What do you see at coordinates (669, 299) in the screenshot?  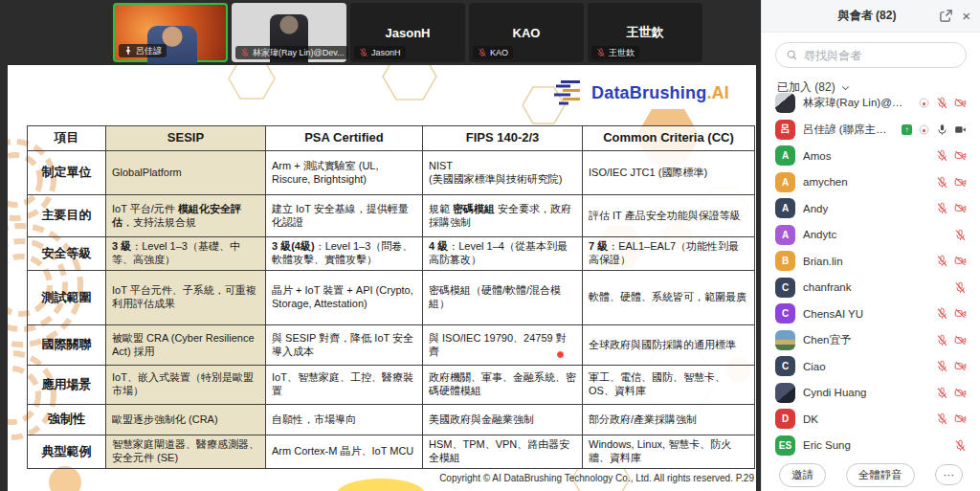 I see `cell: 軟體、硬體、系統皆可，範圍最廣` at bounding box center [669, 299].